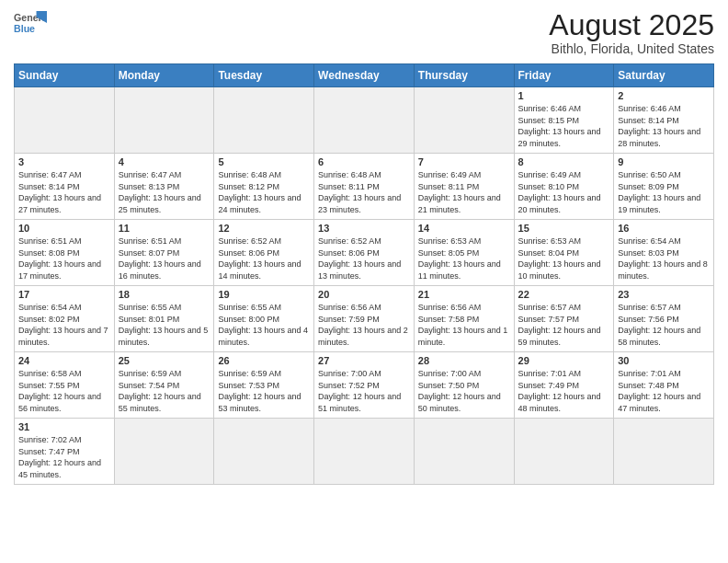 The width and height of the screenshot is (728, 563). I want to click on day-number: 11, so click(165, 228).